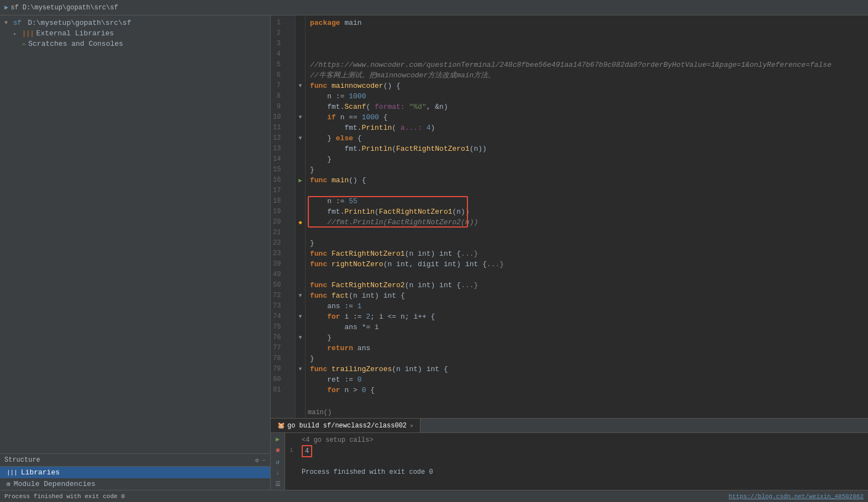 The width and height of the screenshot is (868, 502). What do you see at coordinates (301, 117) in the screenshot?
I see `fold-10: ▼` at bounding box center [301, 117].